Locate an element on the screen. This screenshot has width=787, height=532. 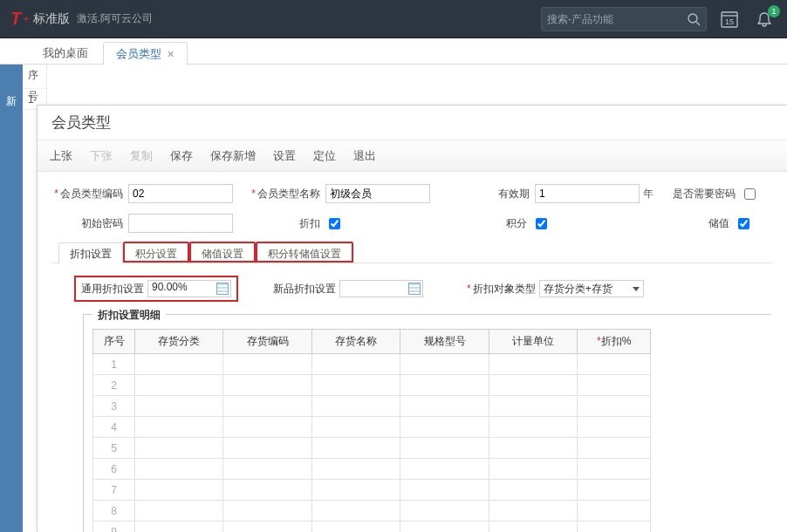
company-label: 激活.阿可云公司 is located at coordinates (115, 19).